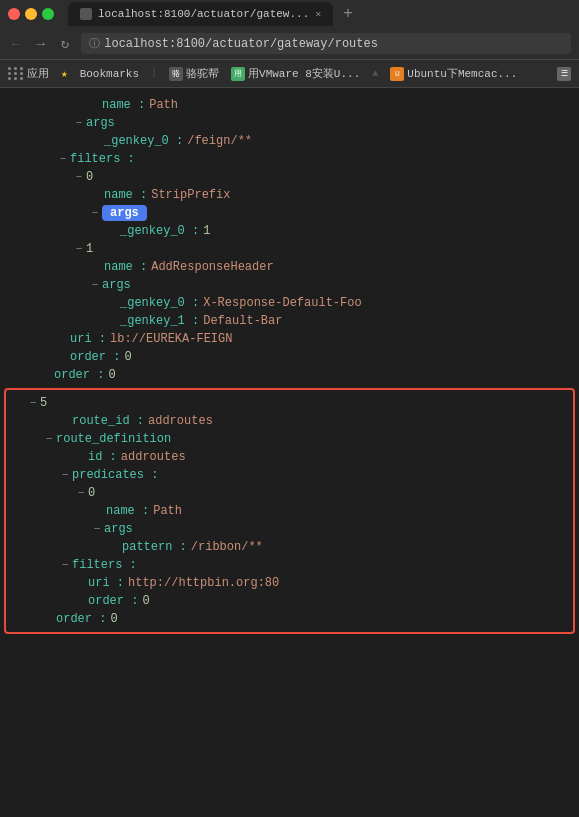 The height and width of the screenshot is (817, 579). Describe the element at coordinates (65, 475) in the screenshot. I see `predicates-toggle: −` at that location.